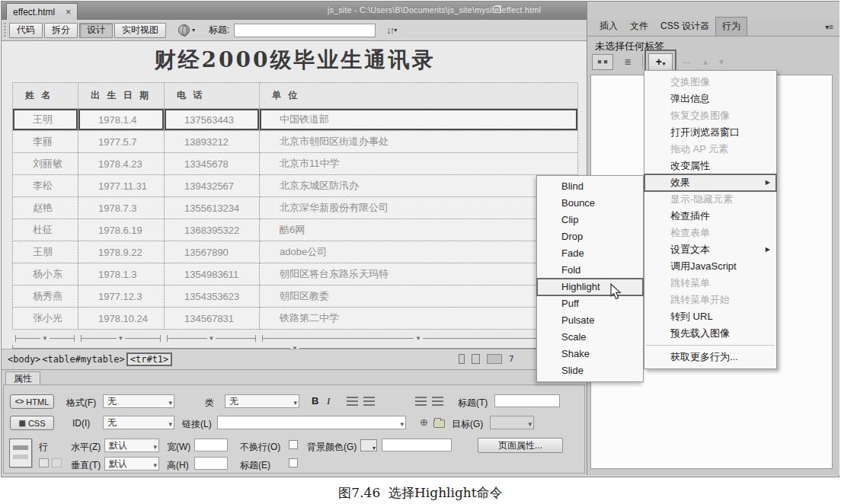 This screenshot has height=504, width=841. I want to click on behavior-menu-item: 调用JavaScript, so click(710, 266).